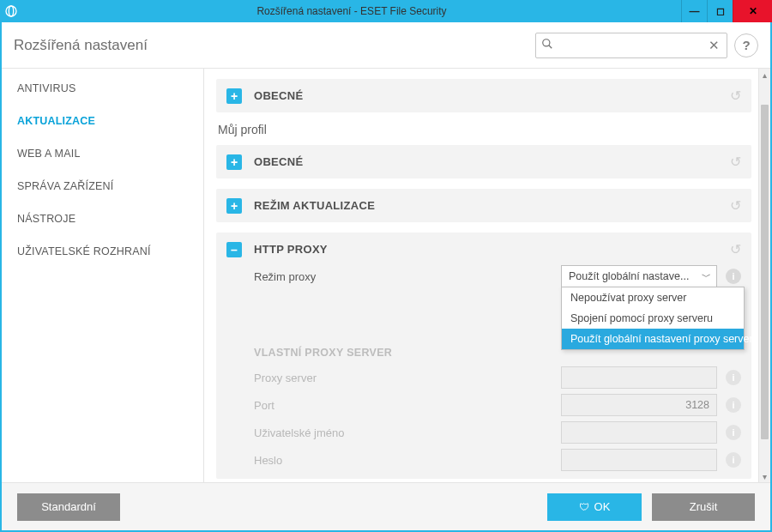  What do you see at coordinates (639, 460) in the screenshot?
I see `password-input` at bounding box center [639, 460].